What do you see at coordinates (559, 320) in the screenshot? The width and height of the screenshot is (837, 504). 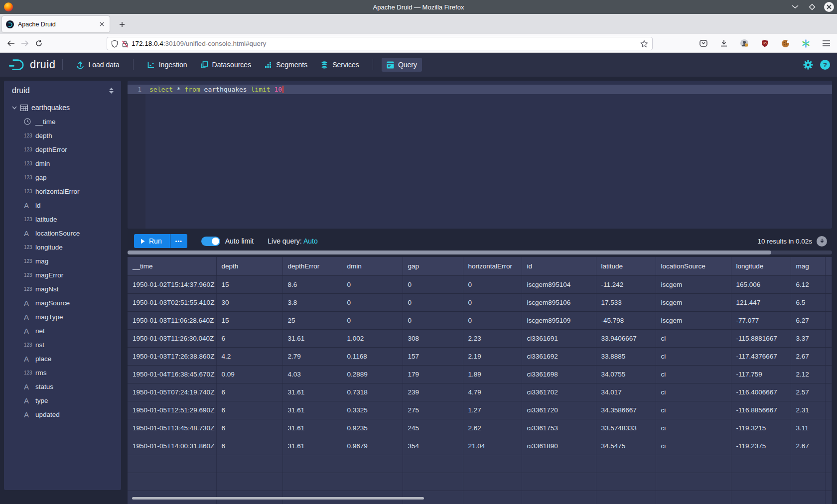 I see `cell-id: iscgem895109` at bounding box center [559, 320].